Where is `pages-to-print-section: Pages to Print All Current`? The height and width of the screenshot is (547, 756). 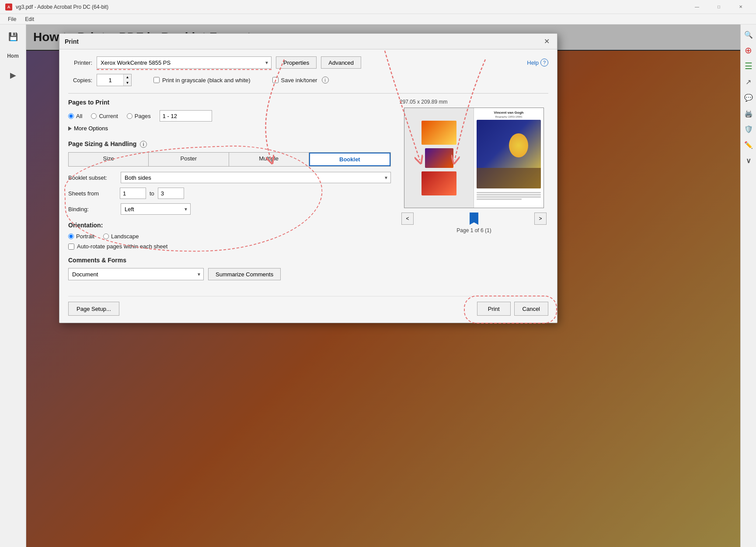
pages-to-print-section: Pages to Print All Current is located at coordinates (230, 115).